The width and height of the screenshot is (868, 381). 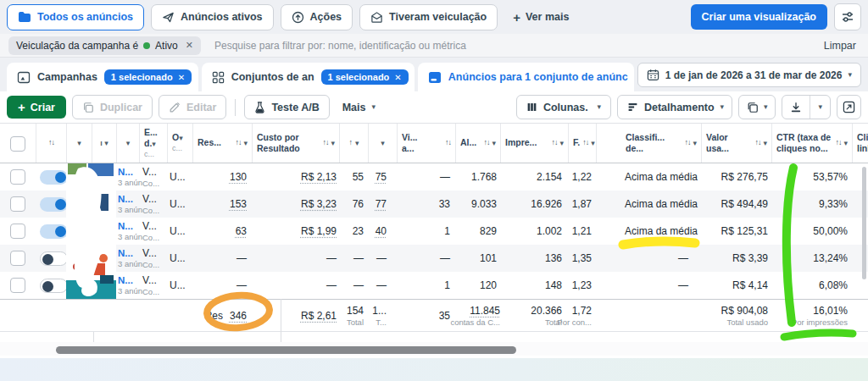 What do you see at coordinates (153, 143) in the screenshot?
I see `column-header-delivery: E...d.▾c...` at bounding box center [153, 143].